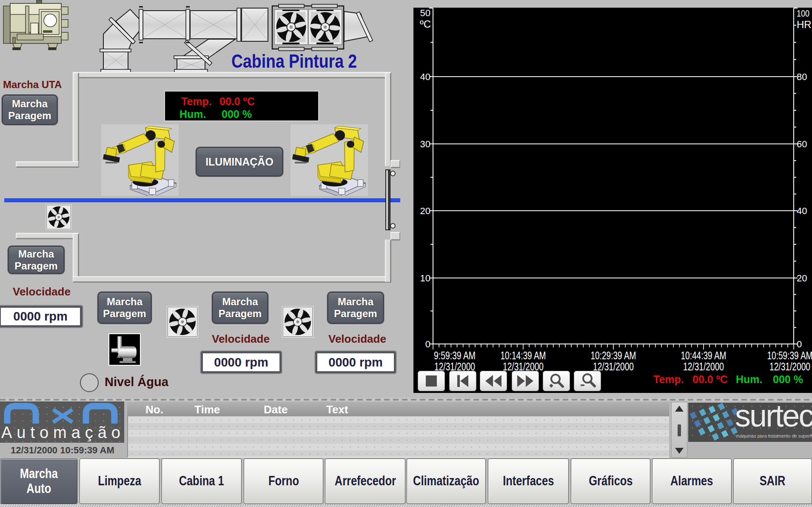 The image size is (812, 507). What do you see at coordinates (425, 13) in the screenshot?
I see `svg-text: 50` at bounding box center [425, 13].